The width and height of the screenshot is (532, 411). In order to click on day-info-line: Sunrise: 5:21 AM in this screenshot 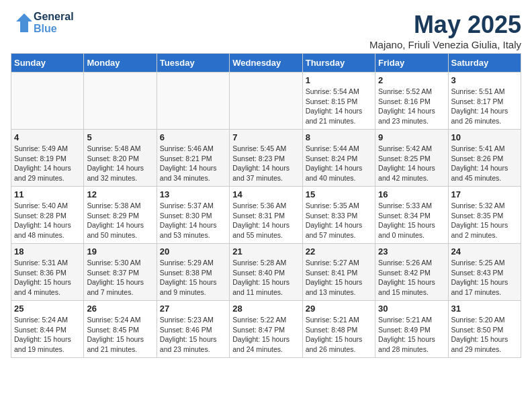, I will do `click(411, 320)`.